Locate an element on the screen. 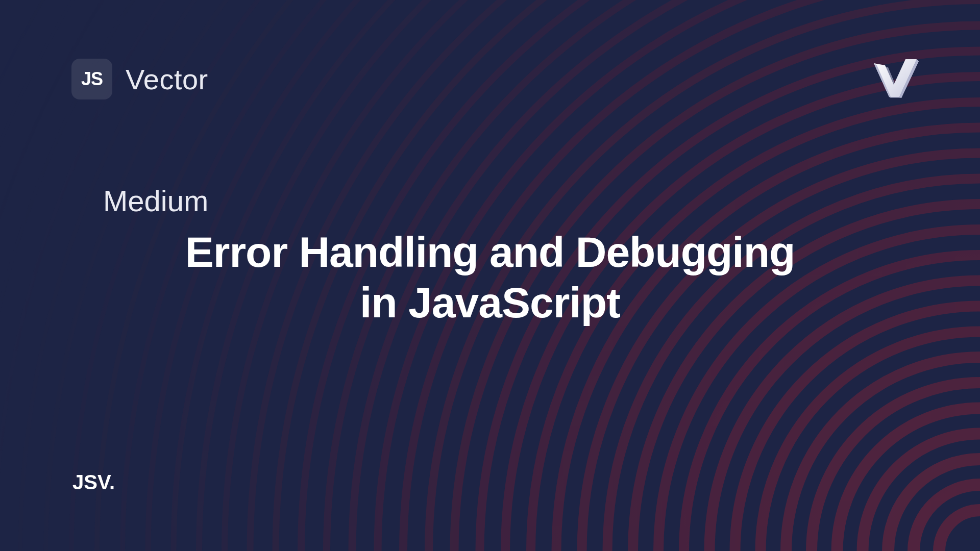 Image resolution: width=980 pixels, height=551 pixels. difficulty-label: Medium is located at coordinates (493, 201).